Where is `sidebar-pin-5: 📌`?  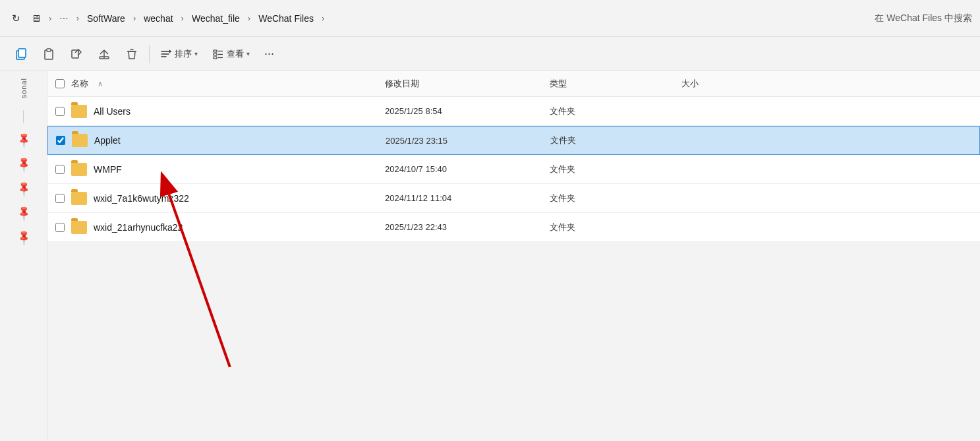 sidebar-pin-5: 📌 is located at coordinates (24, 239).